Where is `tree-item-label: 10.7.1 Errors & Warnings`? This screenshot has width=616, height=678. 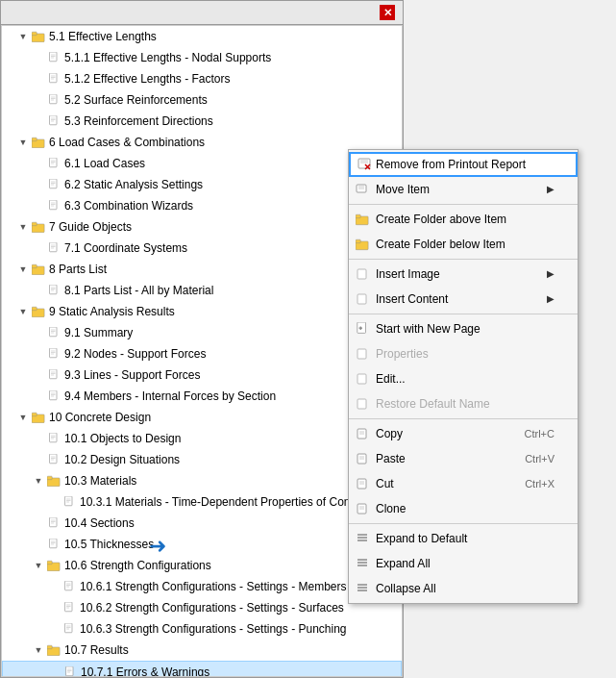 tree-item-label: 10.7.1 Errors & Warnings is located at coordinates (145, 670).